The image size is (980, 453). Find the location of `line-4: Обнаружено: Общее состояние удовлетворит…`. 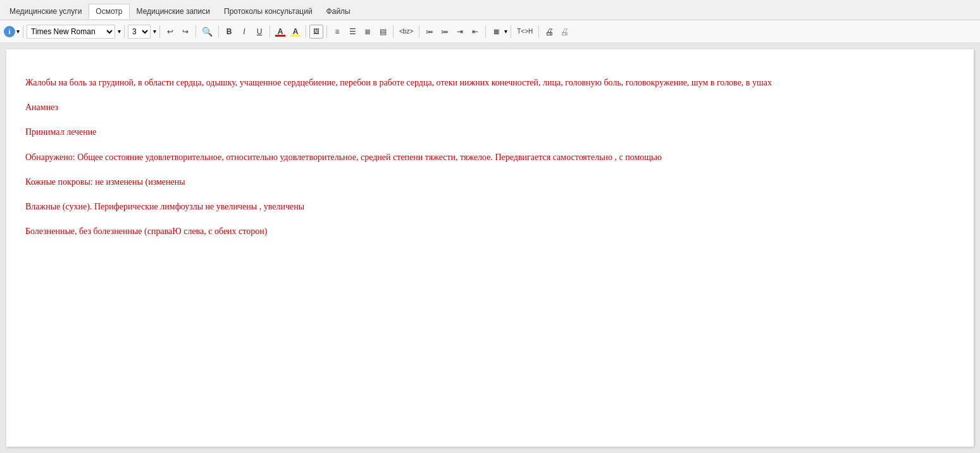

line-4: Обнаружено: Общее состояние удовлетворит… is located at coordinates (490, 157).